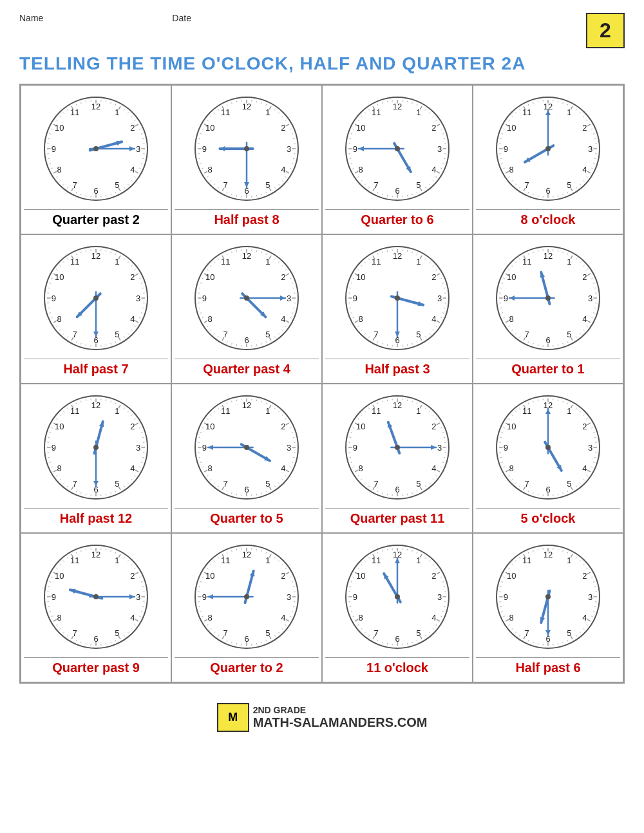 This screenshot has width=644, height=833. Describe the element at coordinates (397, 608) in the screenshot. I see `clock-cell-15: 121234567891011 11 o'clock` at that location.